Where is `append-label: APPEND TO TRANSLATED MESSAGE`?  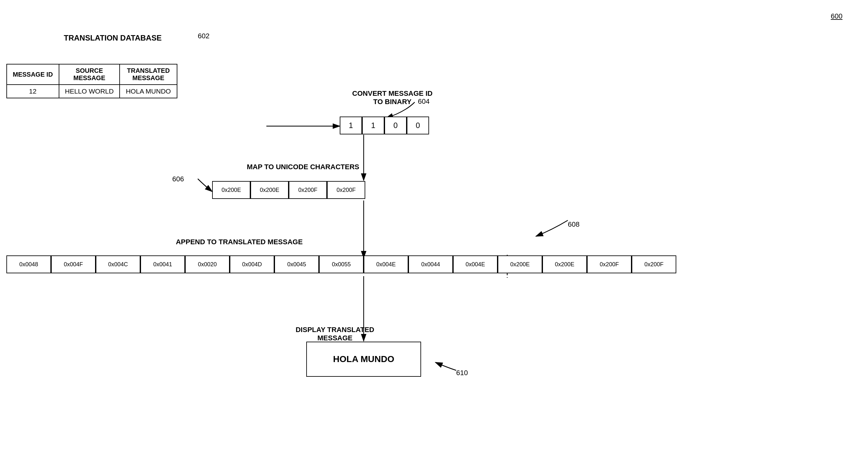
append-label: APPEND TO TRANSLATED MESSAGE is located at coordinates (239, 242).